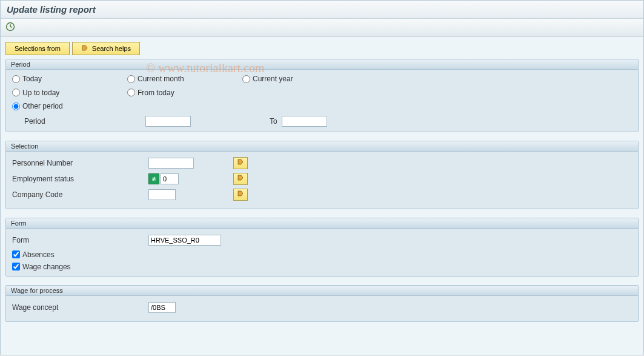  I want to click on radio-current-month: Current month, so click(156, 79).